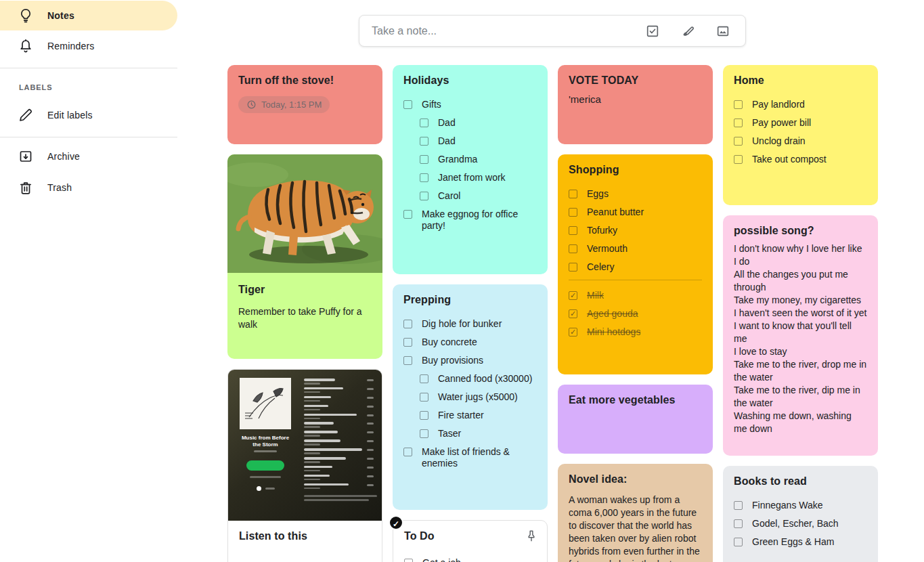 The height and width of the screenshot is (562, 924). Describe the element at coordinates (800, 160) in the screenshot. I see `checklist-item: Take out compost` at that location.